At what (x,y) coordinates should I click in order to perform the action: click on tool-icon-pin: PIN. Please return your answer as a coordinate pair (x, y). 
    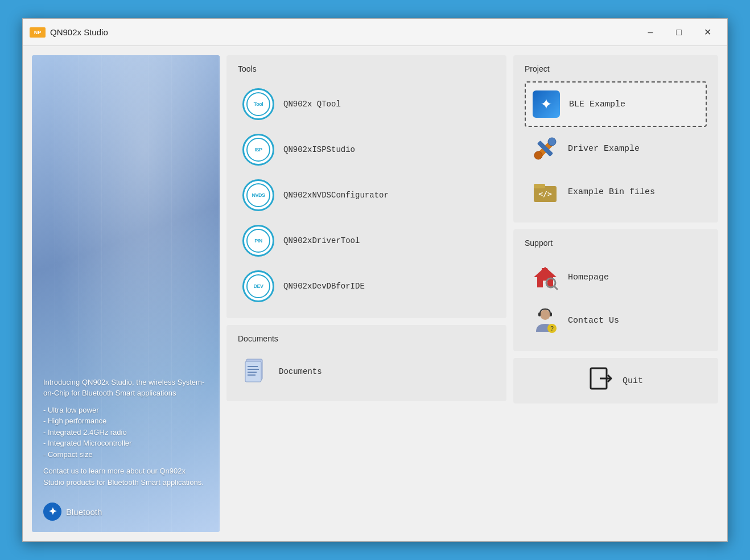
    Looking at the image, I should click on (258, 241).